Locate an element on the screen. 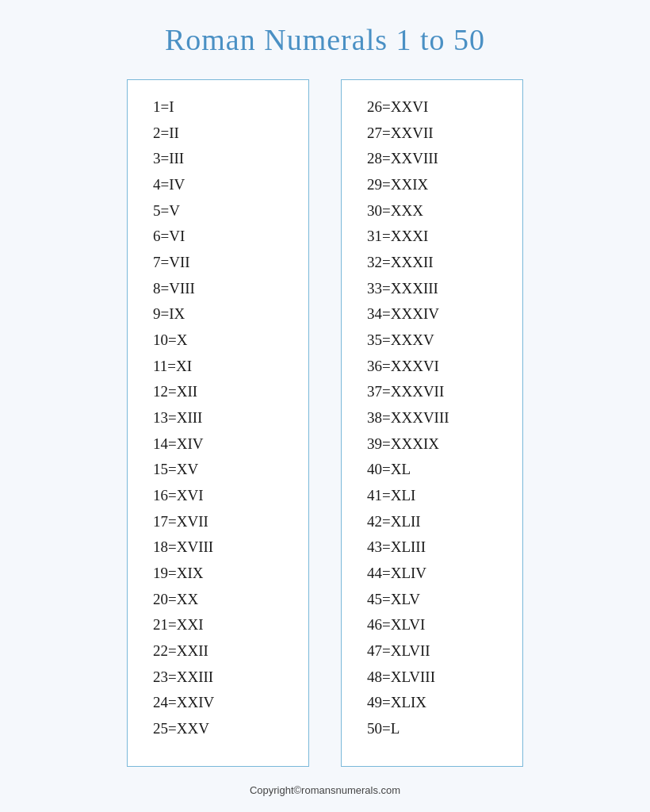 The height and width of the screenshot is (812, 650). list-item: 35=XXXV is located at coordinates (432, 341).